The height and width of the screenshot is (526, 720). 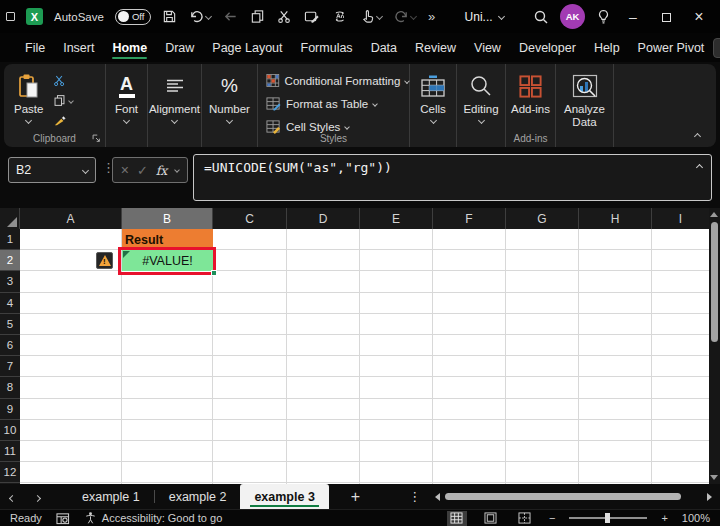 I want to click on autosave-toggle: Off, so click(x=133, y=17).